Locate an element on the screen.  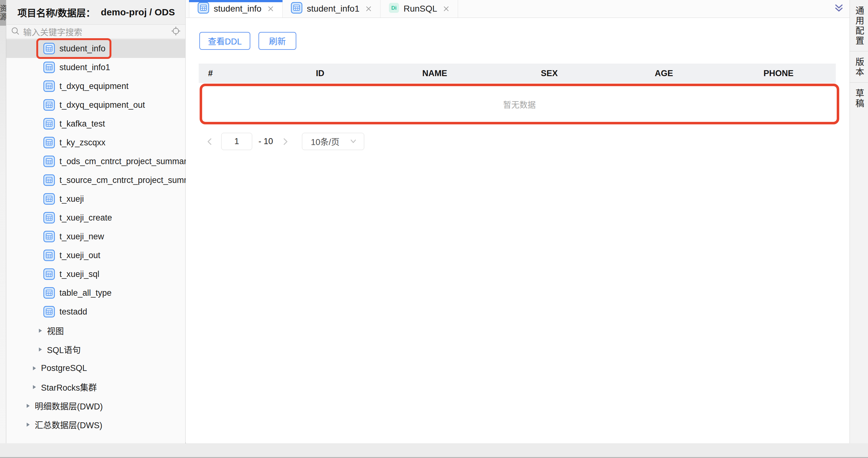
page-range-text: - 10 is located at coordinates (266, 142).